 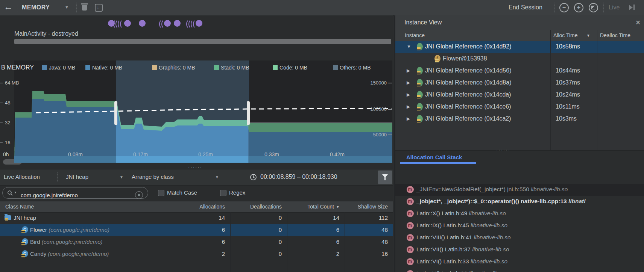 I want to click on call-stack-frame: _JNIEnv::NewGlobalRef(_jobject*) jni.h:5…, so click(x=520, y=190).